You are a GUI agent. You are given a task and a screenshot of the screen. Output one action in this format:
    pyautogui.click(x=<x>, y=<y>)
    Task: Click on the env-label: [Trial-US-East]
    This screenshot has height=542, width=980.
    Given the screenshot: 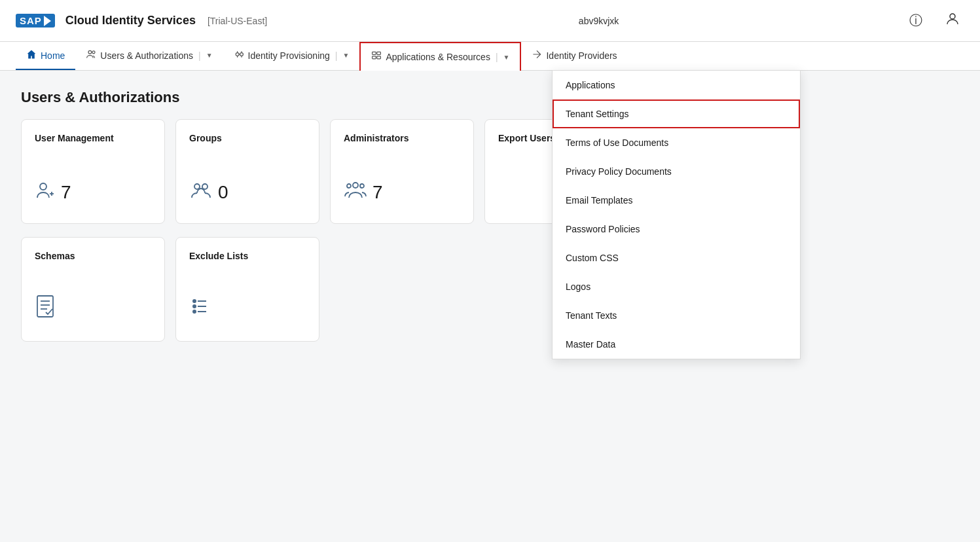 What is the action you would take?
    pyautogui.click(x=237, y=21)
    